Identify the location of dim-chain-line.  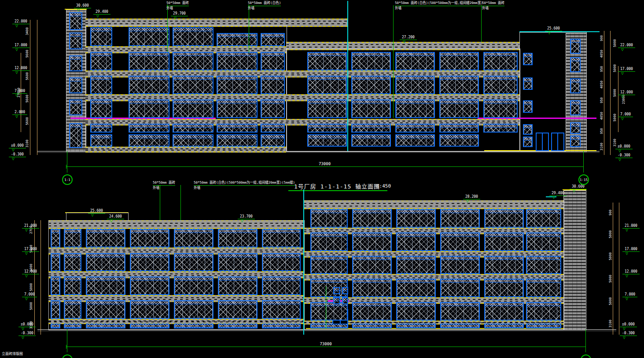
(610, 93).